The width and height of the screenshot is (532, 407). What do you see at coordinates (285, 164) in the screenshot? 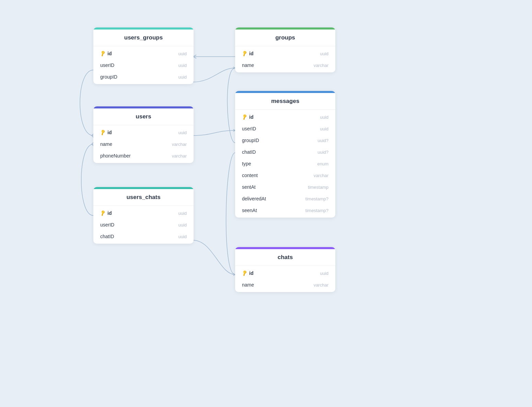
I see `table-body: 🔑 id uuid userID uuid groupID uuid? chat…` at bounding box center [285, 164].